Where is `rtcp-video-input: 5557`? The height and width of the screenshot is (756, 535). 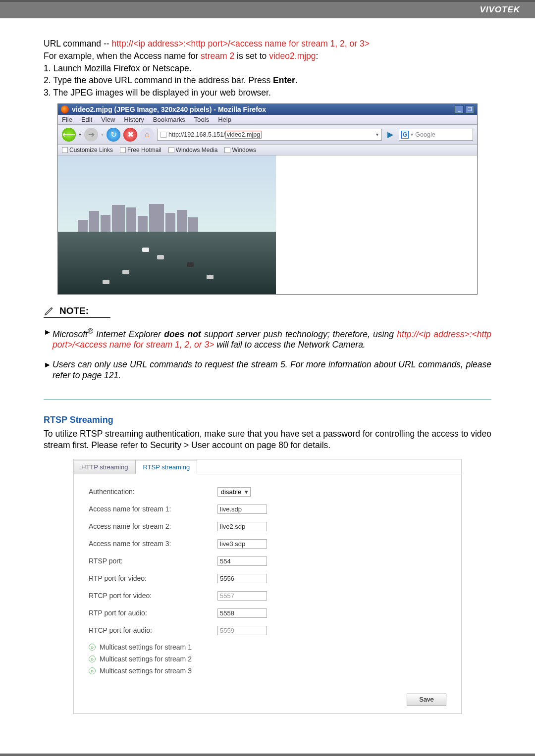 rtcp-video-input: 5557 is located at coordinates (242, 596).